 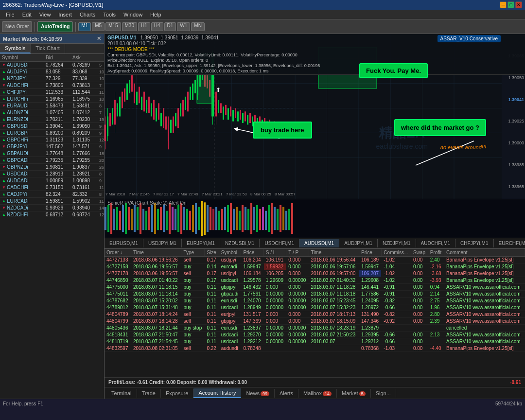 I want to click on tab-symbols: Symbols, so click(x=16, y=49).